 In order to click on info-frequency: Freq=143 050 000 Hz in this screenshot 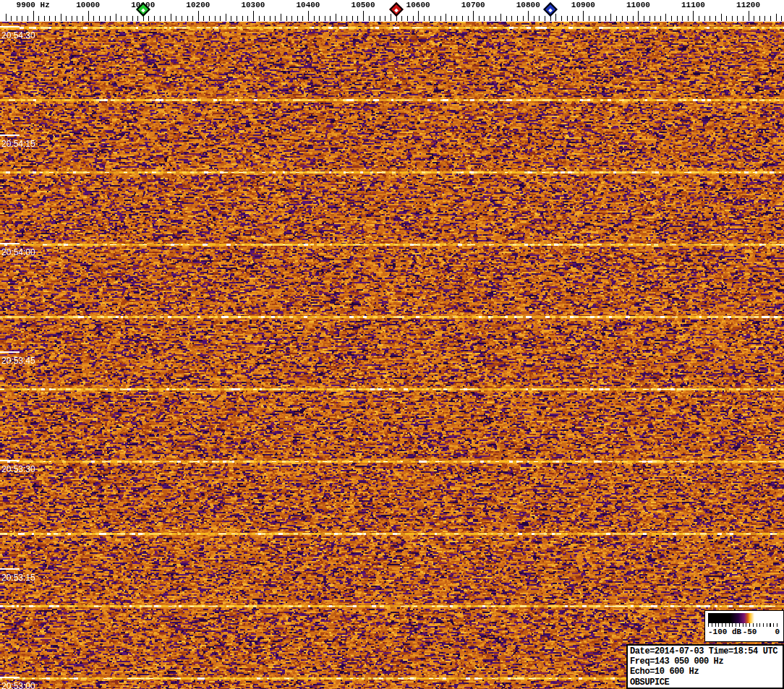, I will do `click(706, 662)`.